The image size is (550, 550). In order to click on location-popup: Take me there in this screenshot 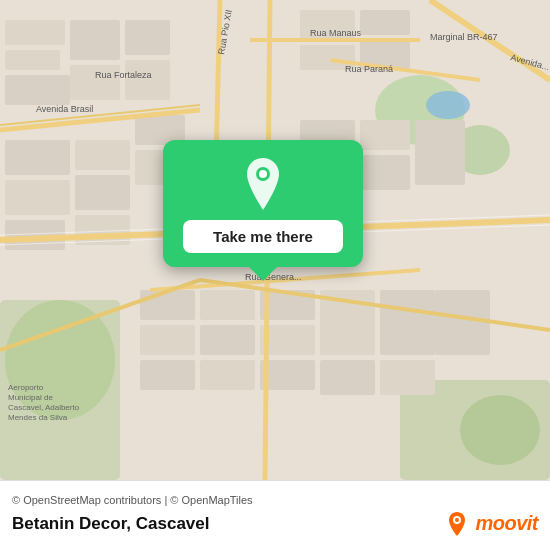, I will do `click(263, 204)`.